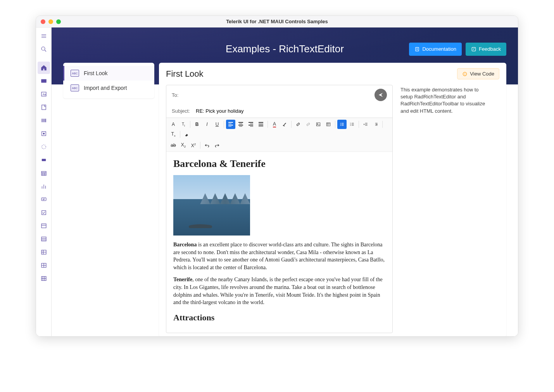 This screenshot has height=392, width=554. What do you see at coordinates (44, 49) in the screenshot?
I see `search-icon` at bounding box center [44, 49].